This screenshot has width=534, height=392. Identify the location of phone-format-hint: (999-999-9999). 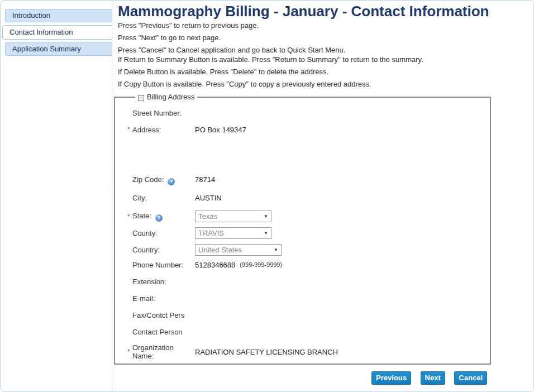
(261, 265).